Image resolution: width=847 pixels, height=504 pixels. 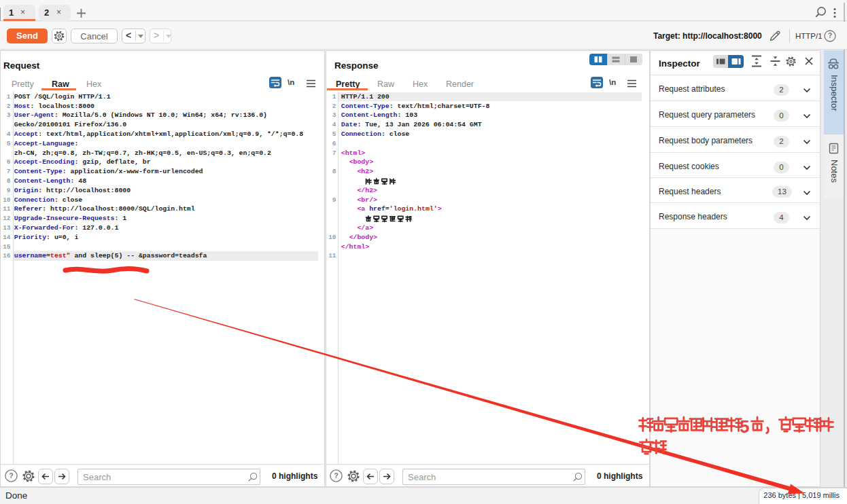 What do you see at coordinates (744, 427) in the screenshot?
I see `svg-text: 5` at bounding box center [744, 427].